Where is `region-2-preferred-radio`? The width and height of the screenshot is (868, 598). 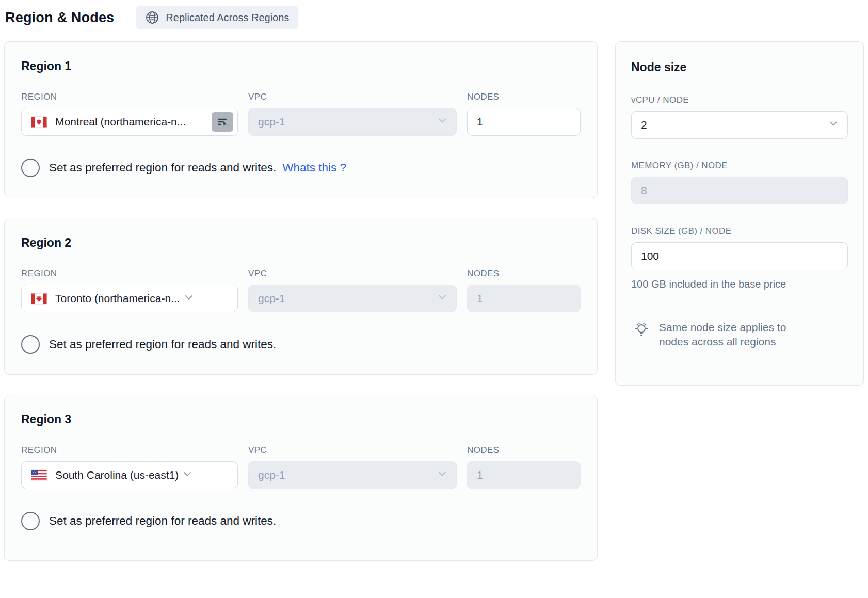
region-2-preferred-radio is located at coordinates (30, 344).